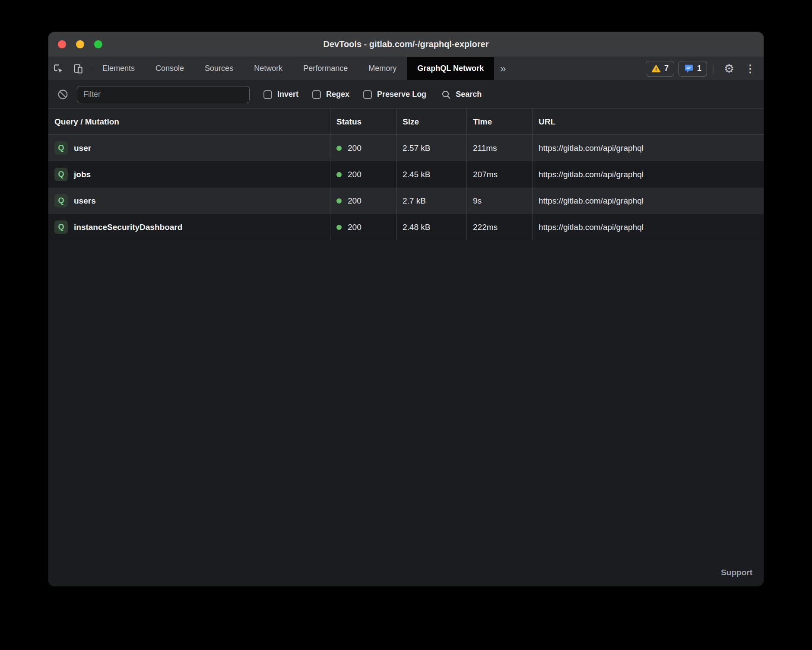  Describe the element at coordinates (189, 122) in the screenshot. I see `column-header-query: Query / Mutation` at that location.